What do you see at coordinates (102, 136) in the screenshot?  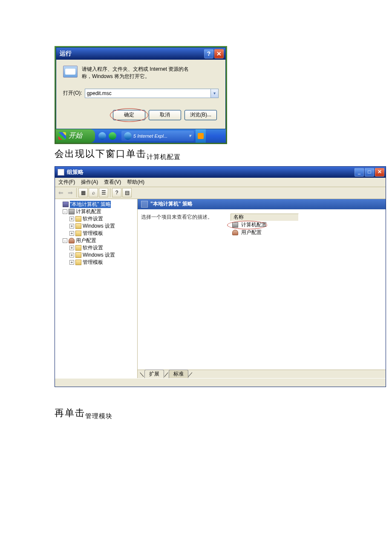 I see `ie-icon` at bounding box center [102, 136].